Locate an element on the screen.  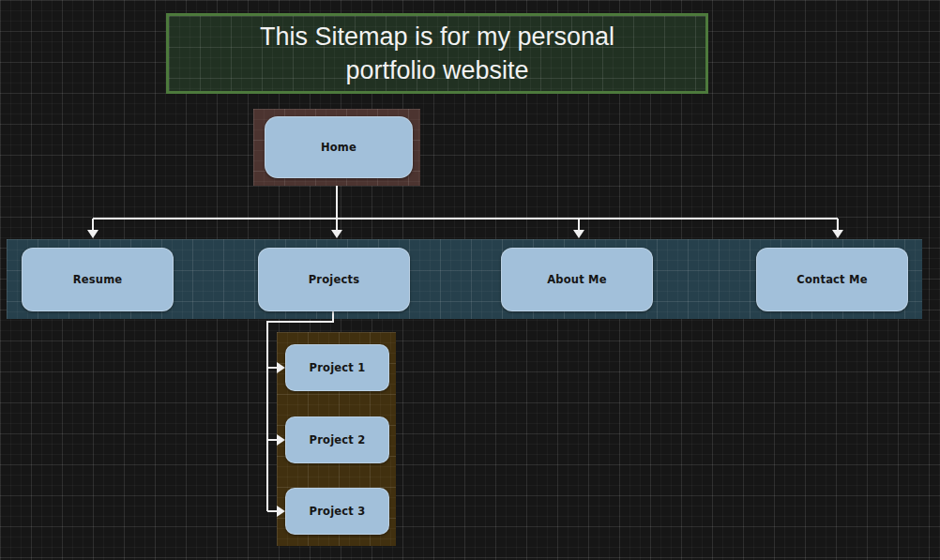
node-project-2-label: Project 2 is located at coordinates (338, 440).